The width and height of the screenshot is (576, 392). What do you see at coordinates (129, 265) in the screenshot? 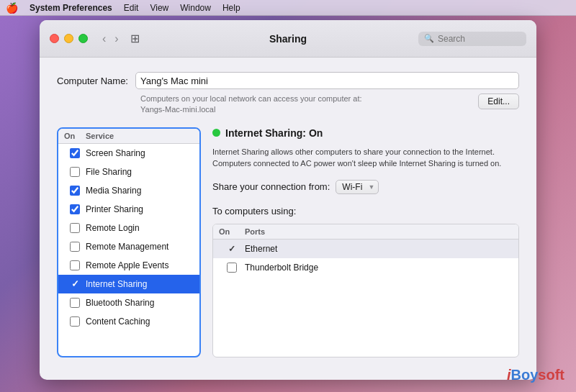
I see `service-item: Remote Apple Events` at bounding box center [129, 265].